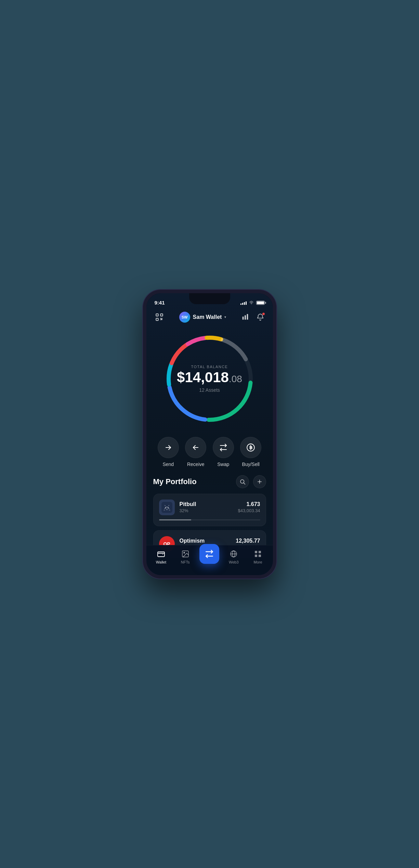 This screenshot has height=868, width=419. Describe the element at coordinates (251, 452) in the screenshot. I see `buysell-action: Buy/Sell` at that location.